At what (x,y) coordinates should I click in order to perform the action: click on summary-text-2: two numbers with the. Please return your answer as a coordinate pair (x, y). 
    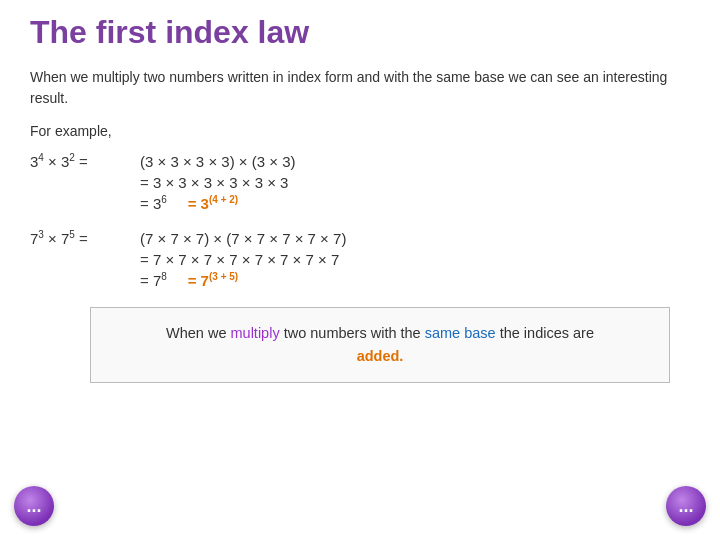
    Looking at the image, I should click on (352, 333).